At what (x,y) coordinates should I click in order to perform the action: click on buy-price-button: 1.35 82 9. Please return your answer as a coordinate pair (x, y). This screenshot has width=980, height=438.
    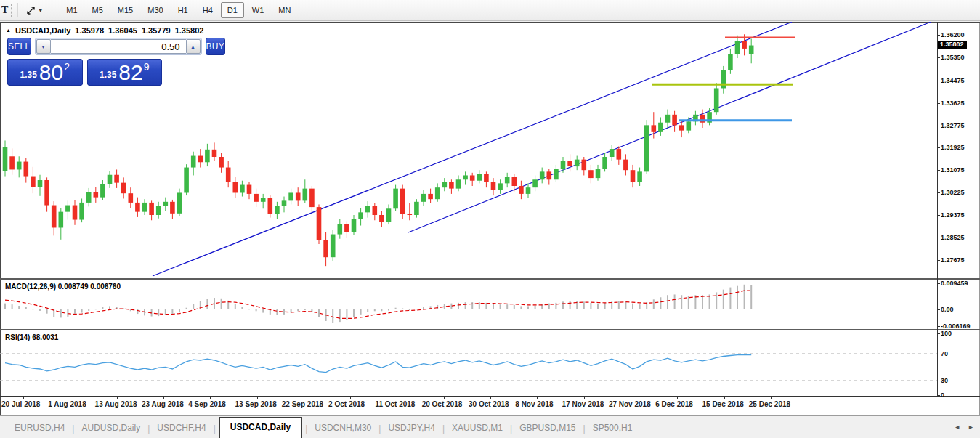
    Looking at the image, I should click on (125, 73).